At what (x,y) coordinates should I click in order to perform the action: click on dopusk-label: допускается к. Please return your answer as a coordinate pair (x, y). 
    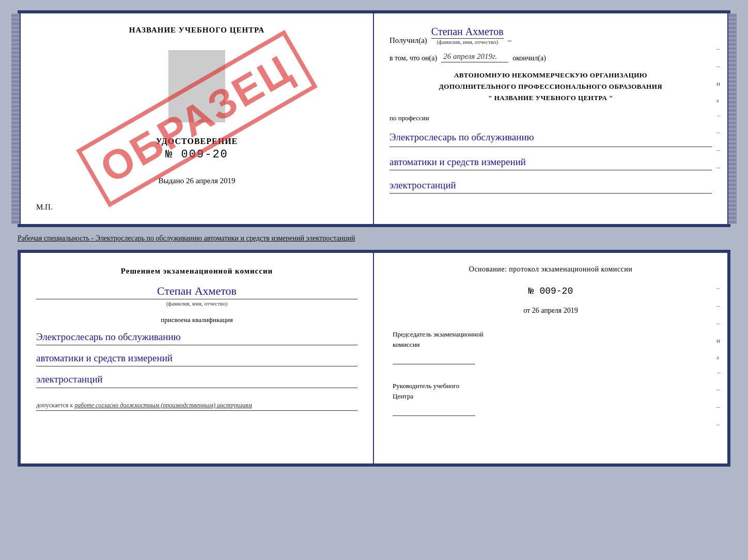
    Looking at the image, I should click on (55, 405).